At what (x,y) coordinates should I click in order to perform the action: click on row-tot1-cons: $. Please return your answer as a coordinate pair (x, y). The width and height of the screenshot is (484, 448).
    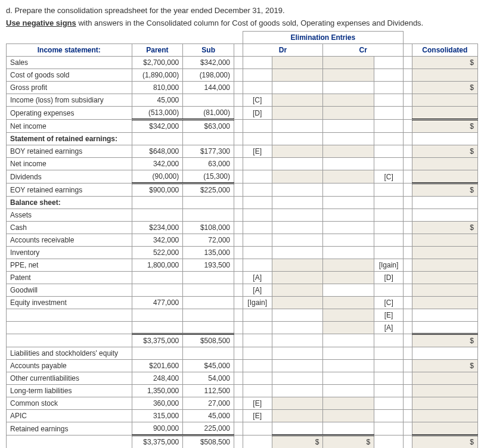
    Looking at the image, I should click on (445, 341).